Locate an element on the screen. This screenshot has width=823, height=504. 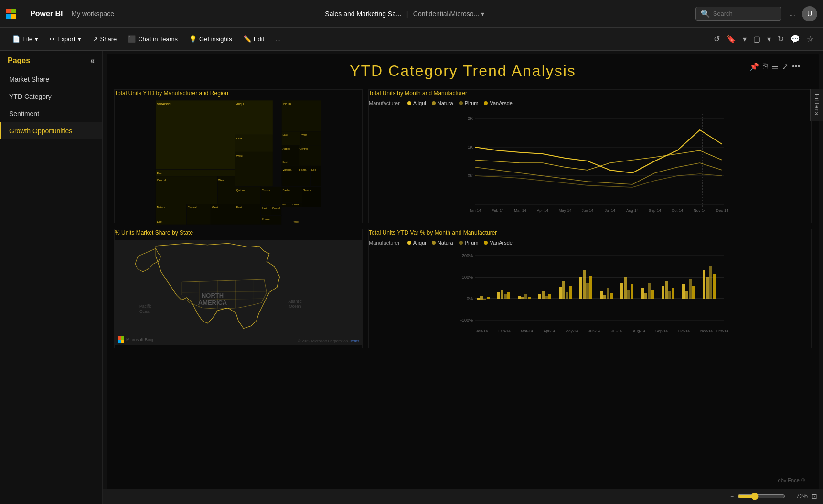
chat-in-teams-button: ⬛ Chat in Teams is located at coordinates (153, 39).